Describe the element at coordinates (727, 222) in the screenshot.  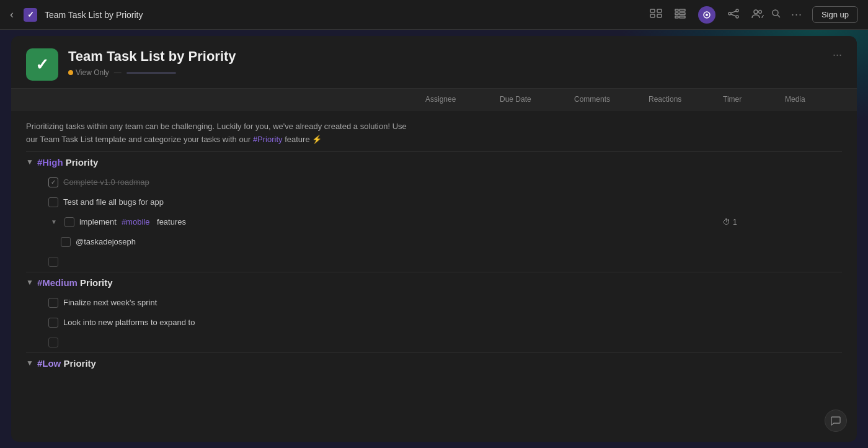
I see `timer-icon: ⏱` at that location.